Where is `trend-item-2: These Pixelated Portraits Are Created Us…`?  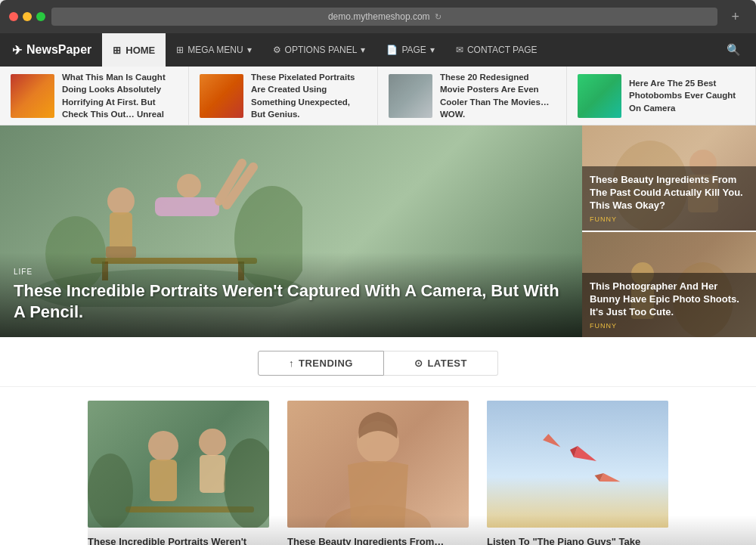 trend-item-2: These Pixelated Portraits Are Created Us… is located at coordinates (284, 95).